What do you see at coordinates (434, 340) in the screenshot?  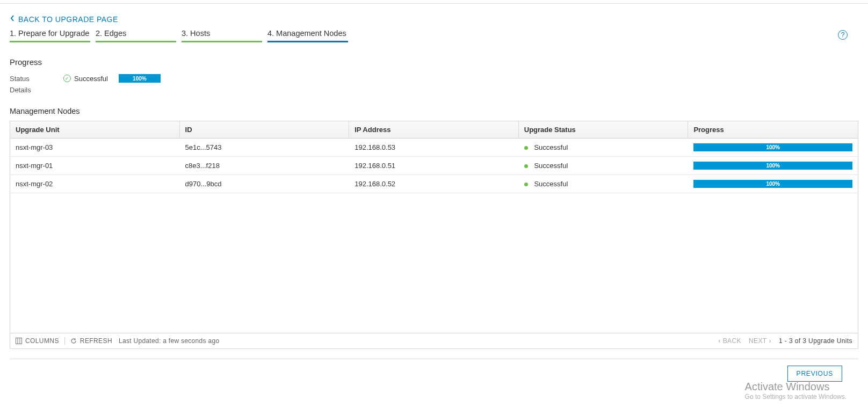 I see `table-footer: COLUMNS REFRESH Last Updated: a few seco…` at bounding box center [434, 340].